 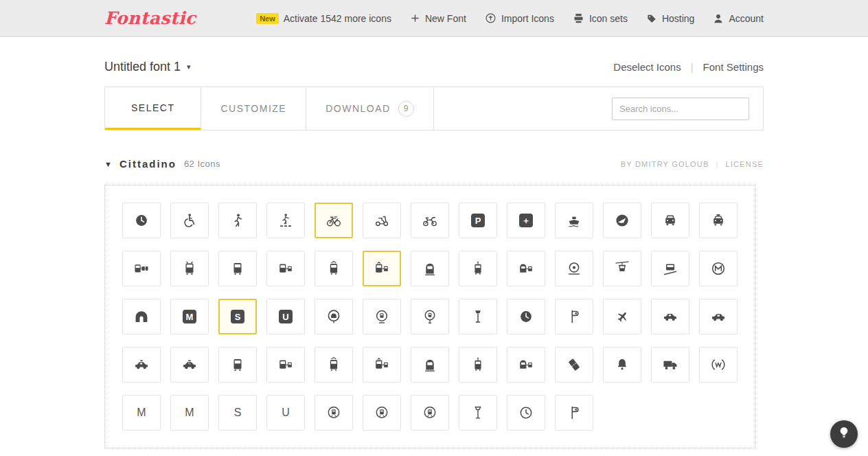 I want to click on icon-cell-tram-with-trailer, so click(x=382, y=269).